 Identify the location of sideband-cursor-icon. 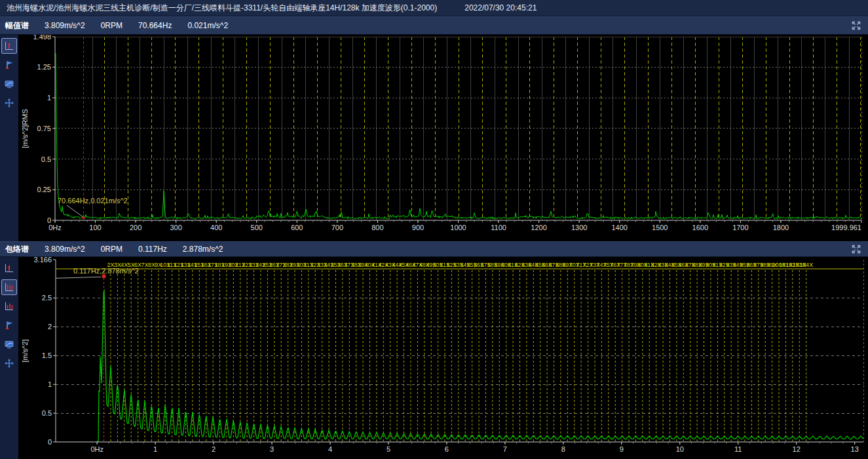
(9, 306).